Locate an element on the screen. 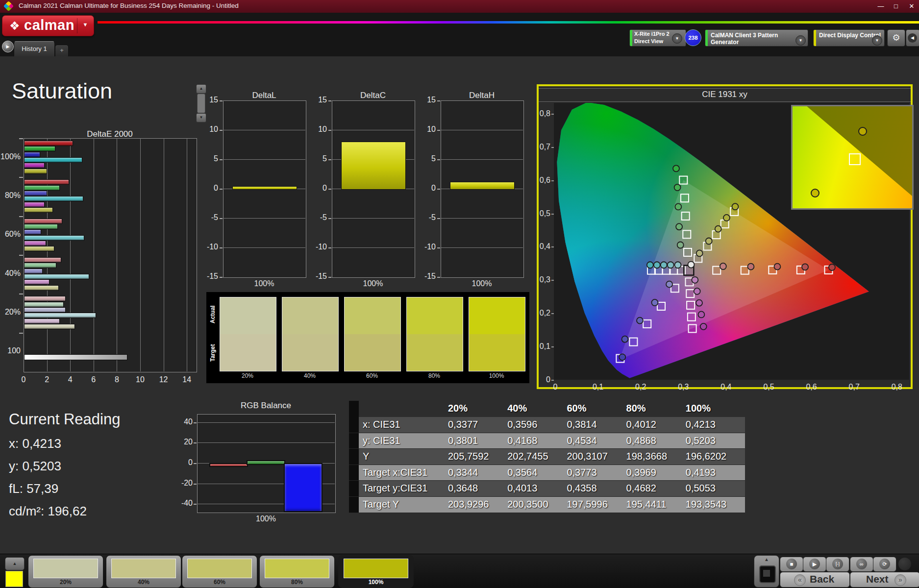 Image resolution: width=919 pixels, height=588 pixels. pattern-thumbnail-60%: 60% is located at coordinates (220, 571).